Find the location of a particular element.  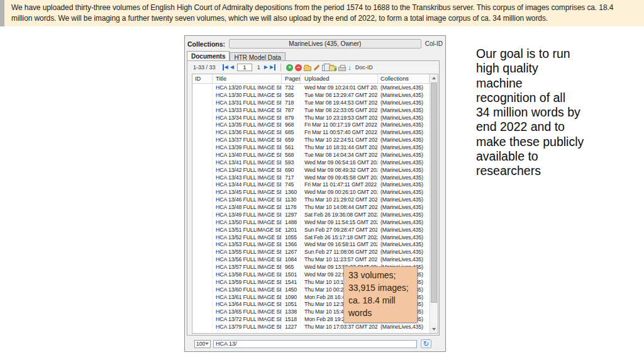

tab-htr-model-data: HTR Model Data is located at coordinates (257, 57).